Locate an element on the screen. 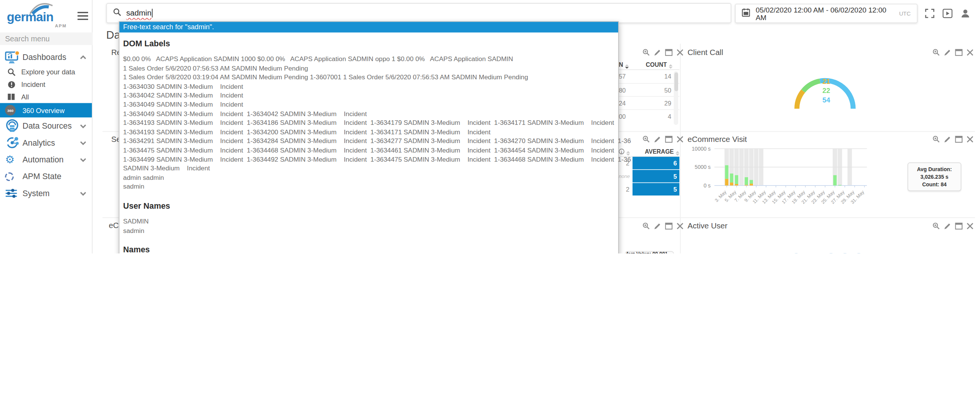  date-range-value: 05/02/2020 12:00 AM - 06/02/2020 12:00 A… is located at coordinates (825, 14).